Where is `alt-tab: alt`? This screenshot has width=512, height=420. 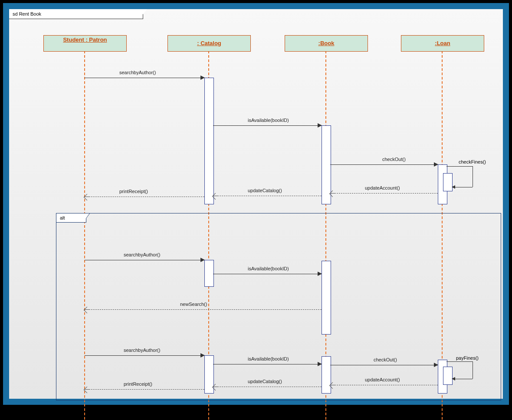 alt-tab: alt is located at coordinates (71, 218).